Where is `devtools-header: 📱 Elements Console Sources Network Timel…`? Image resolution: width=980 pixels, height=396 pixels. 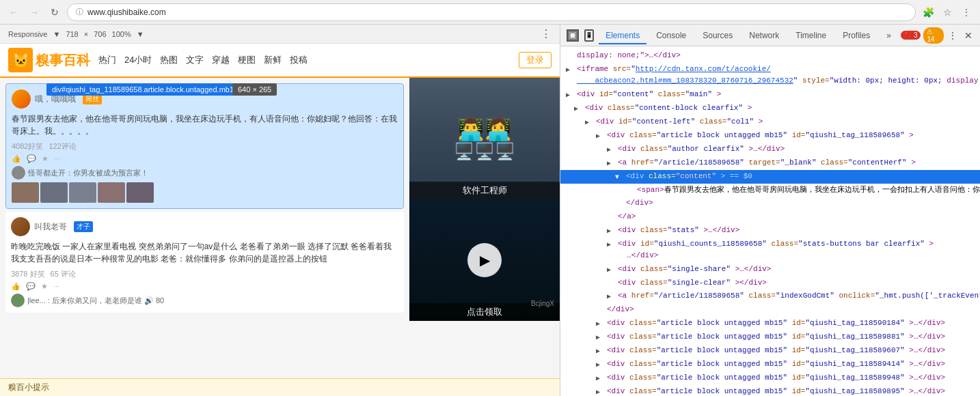 devtools-header: 📱 Elements Console Sources Network Timel… is located at coordinates (770, 36).